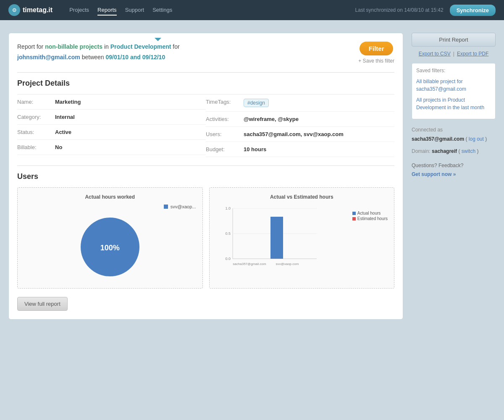 This screenshot has height=420, width=504. I want to click on domain-row: Domain: sachagreif ( switch ), so click(454, 152).